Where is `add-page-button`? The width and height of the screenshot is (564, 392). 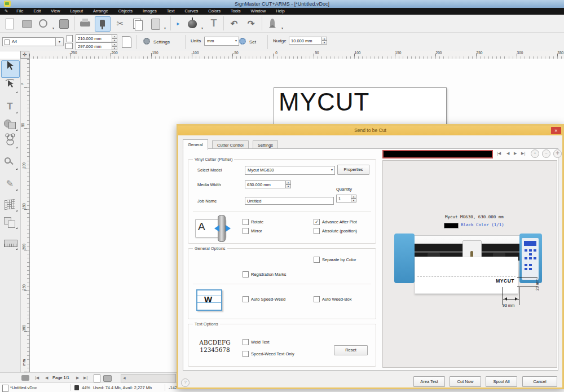 add-page-button is located at coordinates (97, 378).